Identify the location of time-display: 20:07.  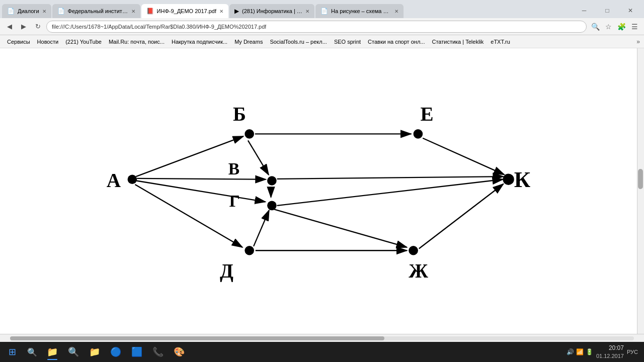
(610, 348).